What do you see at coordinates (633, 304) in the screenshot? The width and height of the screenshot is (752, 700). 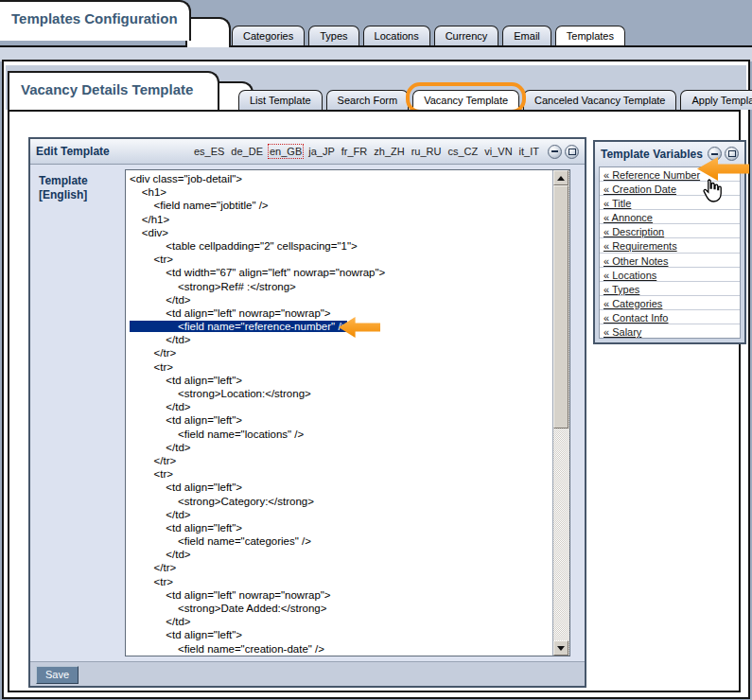 I see `variable-link-categories: « Categories` at bounding box center [633, 304].